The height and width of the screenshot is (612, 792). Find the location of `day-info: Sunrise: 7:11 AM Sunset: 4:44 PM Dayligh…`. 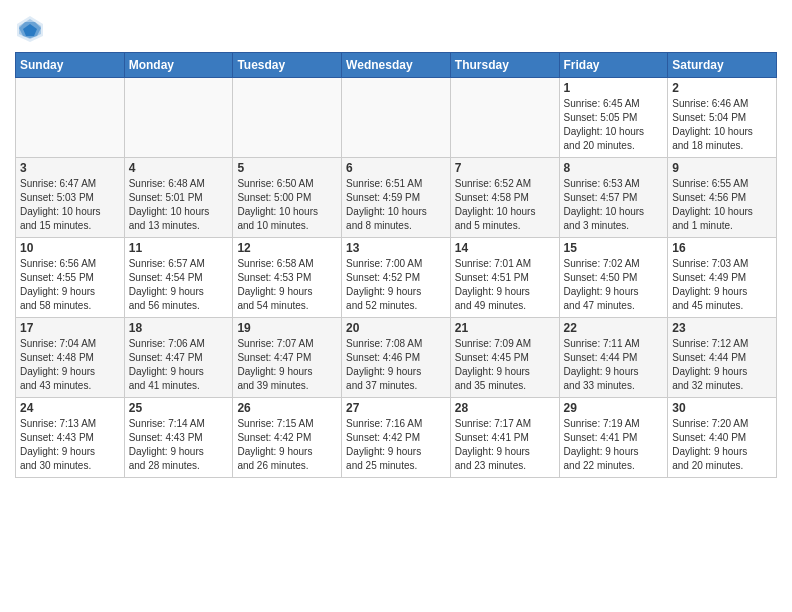

day-info: Sunrise: 7:11 AM Sunset: 4:44 PM Dayligh… is located at coordinates (614, 365).